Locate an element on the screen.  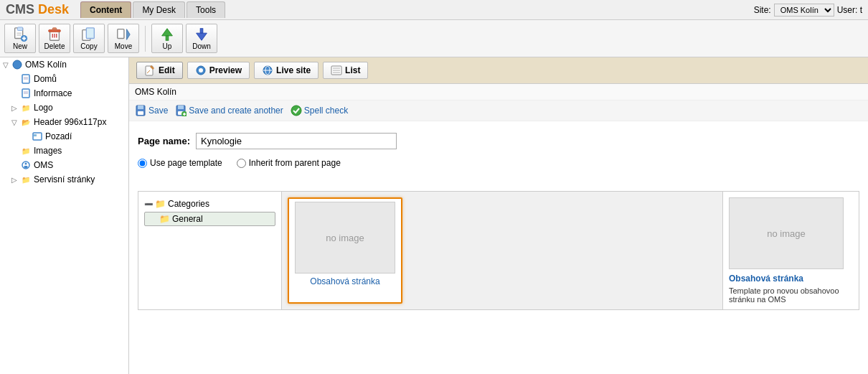
delete-label: Delete is located at coordinates (55, 46).